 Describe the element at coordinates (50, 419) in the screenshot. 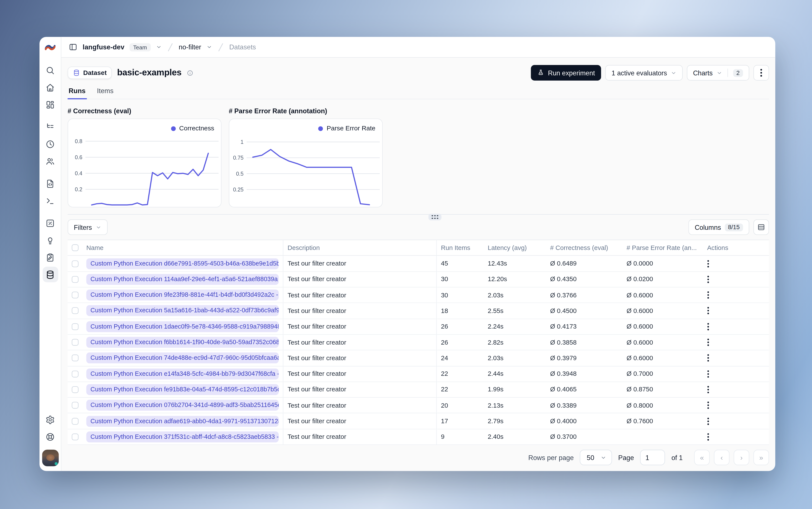

I see `sidebar-item-settings-gear` at that location.